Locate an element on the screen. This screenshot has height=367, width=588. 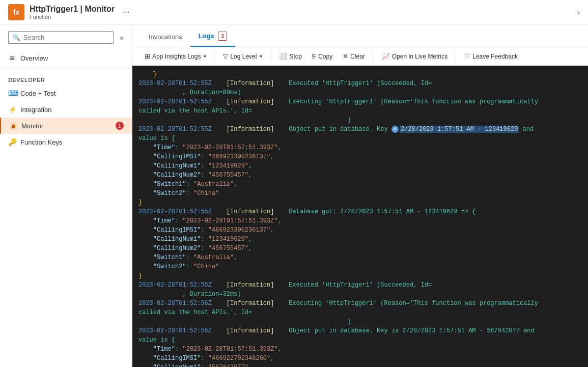
sidebar-item-label: Overview is located at coordinates (34, 58).